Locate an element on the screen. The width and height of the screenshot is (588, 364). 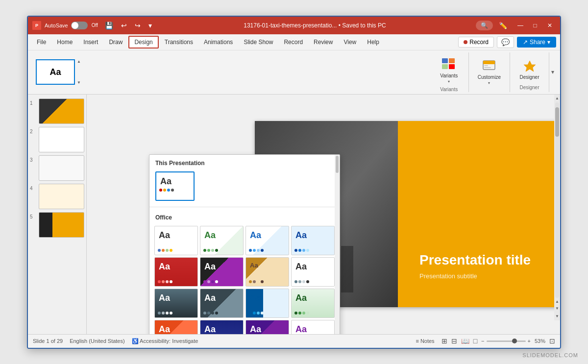
theme-item-light: Aa is located at coordinates (313, 272).